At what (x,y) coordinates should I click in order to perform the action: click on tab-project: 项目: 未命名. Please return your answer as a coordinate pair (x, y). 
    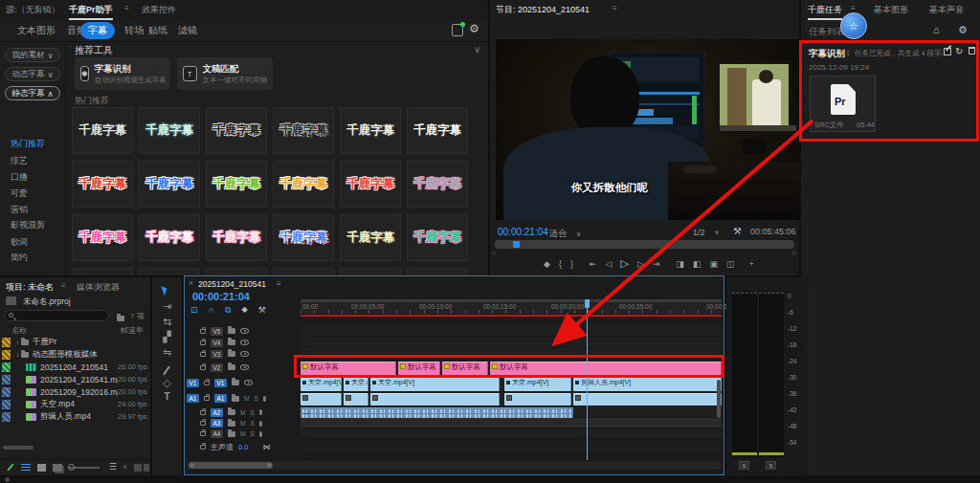
    Looking at the image, I should click on (30, 287).